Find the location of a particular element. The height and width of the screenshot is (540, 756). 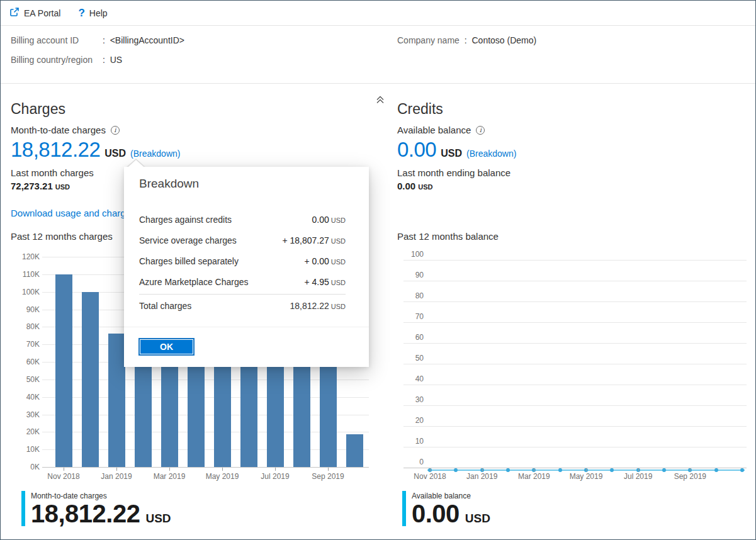

last-month-charges-currency: USD is located at coordinates (63, 187).